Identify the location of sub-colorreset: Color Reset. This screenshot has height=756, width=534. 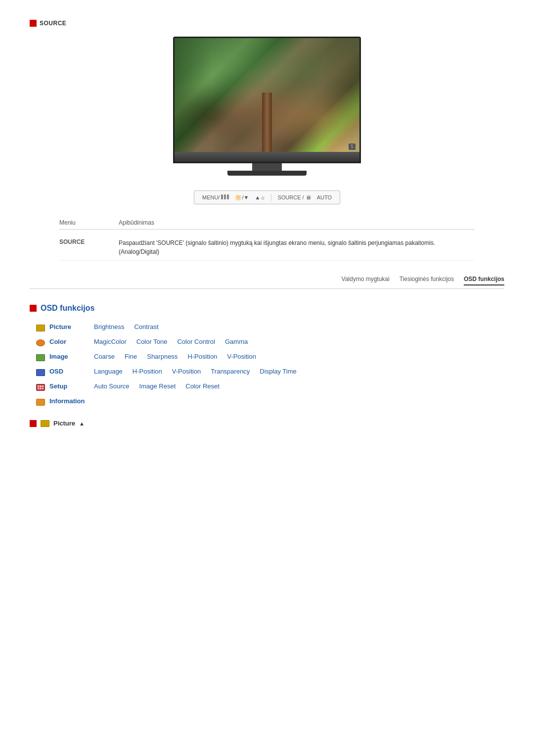
(203, 386).